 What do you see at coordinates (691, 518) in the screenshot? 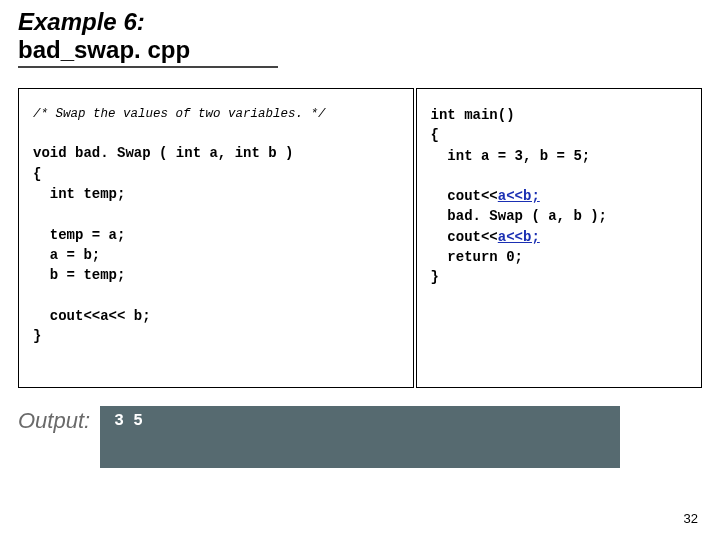
I see `page-number: 32` at bounding box center [691, 518].